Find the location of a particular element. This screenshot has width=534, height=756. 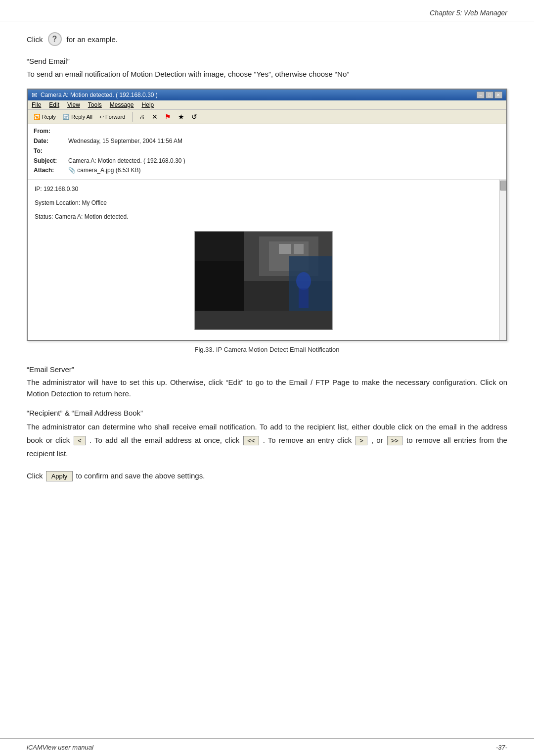

email-location-line: System Location: My Office is located at coordinates (264, 203).